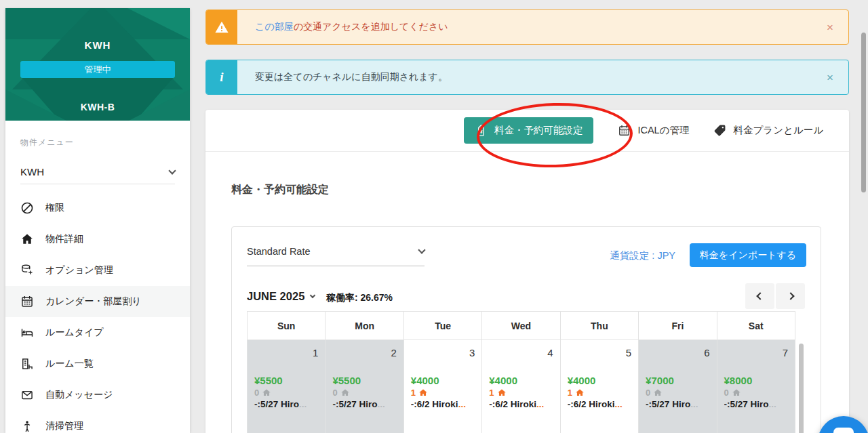  Describe the element at coordinates (791, 296) in the screenshot. I see `next-month-button` at that location.